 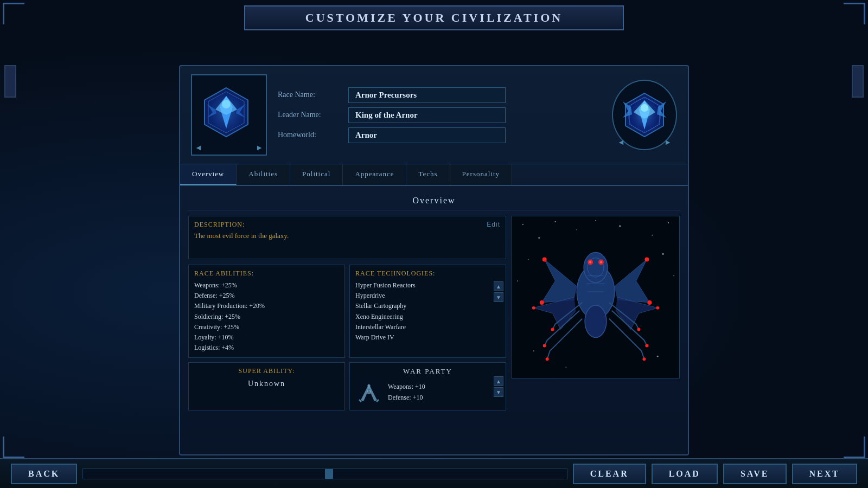 What do you see at coordinates (369, 392) in the screenshot?
I see `war-party-icon` at bounding box center [369, 392].